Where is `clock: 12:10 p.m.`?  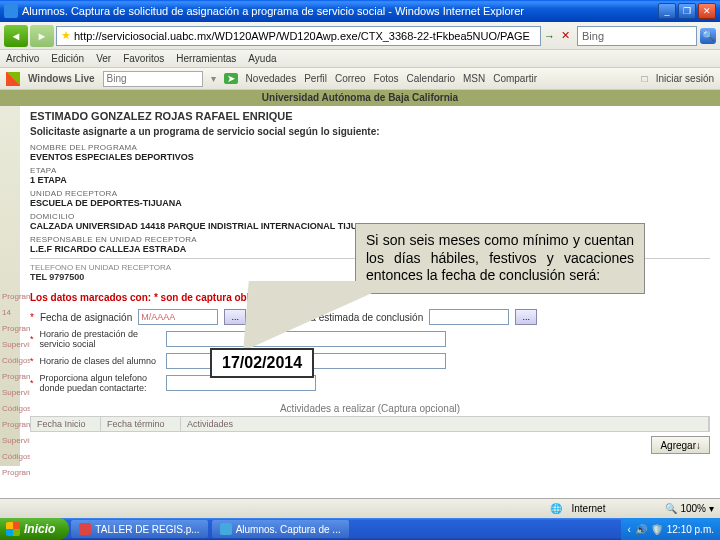 clock: 12:10 p.m. is located at coordinates (690, 530).